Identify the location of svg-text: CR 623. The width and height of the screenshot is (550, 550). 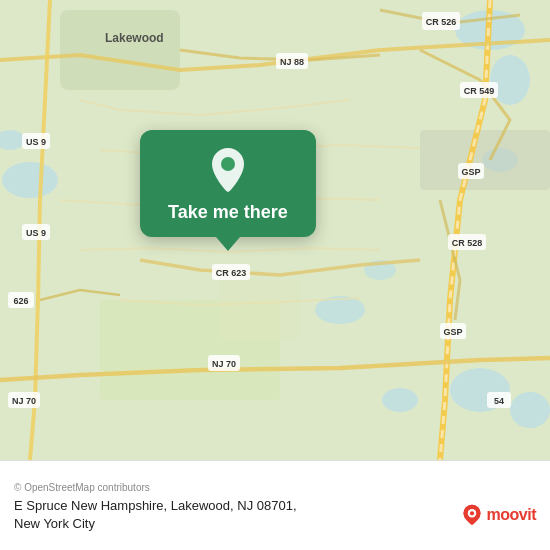
(232, 273).